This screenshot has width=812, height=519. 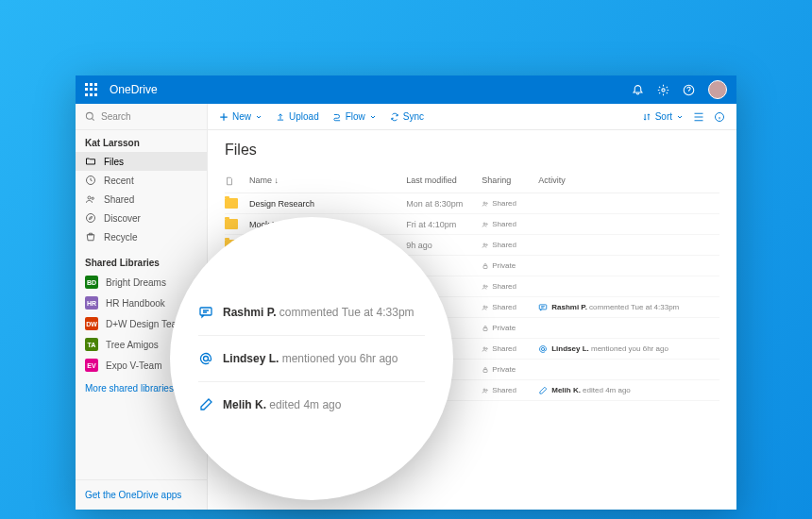 I want to click on file-activity: Lindsey L. mentioned you 6hr ago, so click(x=629, y=349).